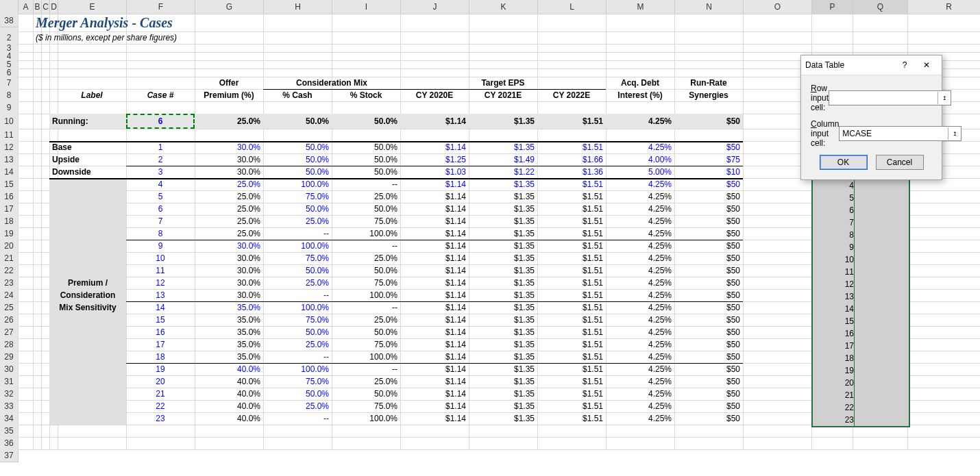 The image size is (980, 476). What do you see at coordinates (10, 148) in the screenshot?
I see `row-header-12: 12` at bounding box center [10, 148].